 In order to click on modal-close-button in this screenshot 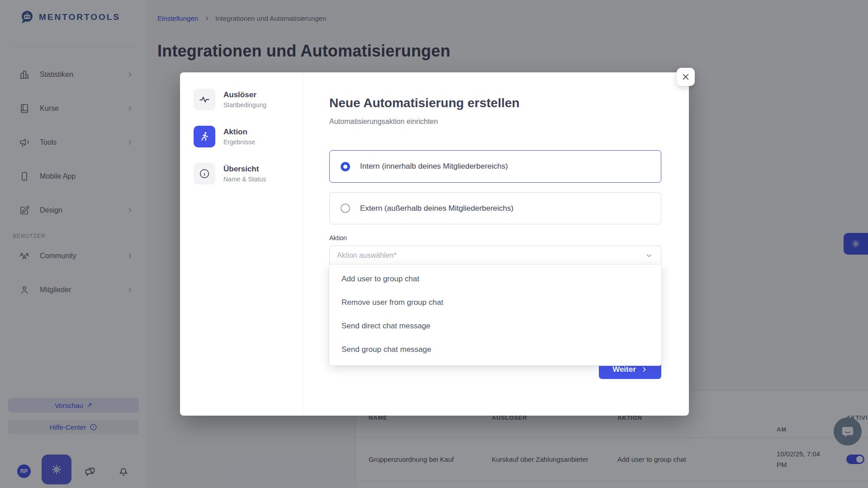, I will do `click(686, 77)`.